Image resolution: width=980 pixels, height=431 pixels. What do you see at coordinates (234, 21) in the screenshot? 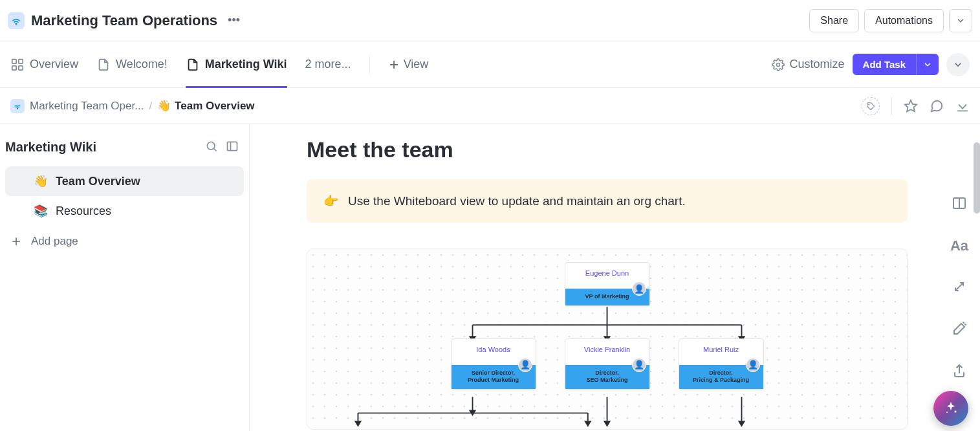
I see `more-dots-icon: •••` at bounding box center [234, 21].